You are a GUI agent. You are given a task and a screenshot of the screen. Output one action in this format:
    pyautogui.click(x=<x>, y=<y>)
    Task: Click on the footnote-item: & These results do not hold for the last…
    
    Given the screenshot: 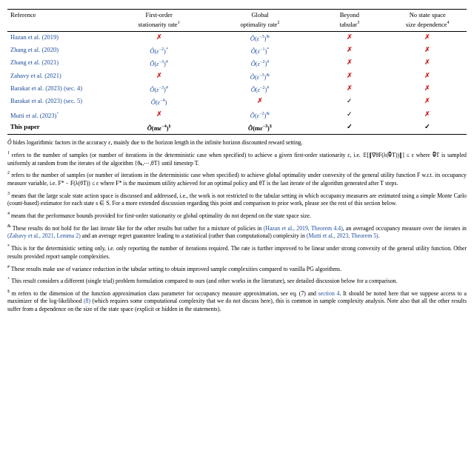 What is the action you would take?
    pyautogui.click(x=237, y=232)
    